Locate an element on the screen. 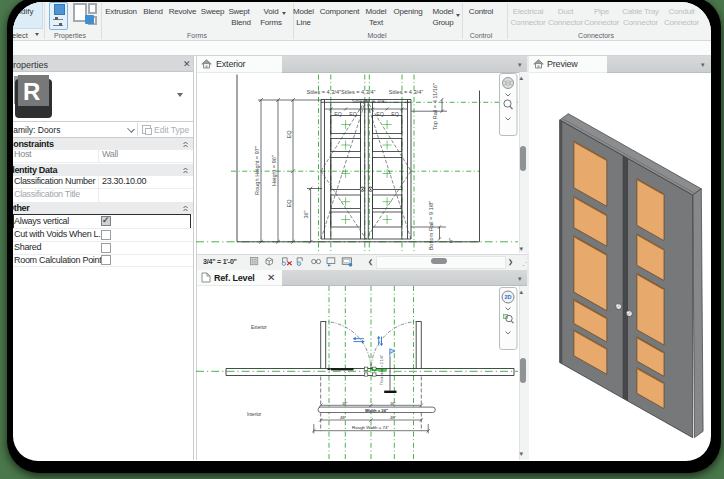 The image size is (724, 479). svg-text: 0" is located at coordinates (451, 240).